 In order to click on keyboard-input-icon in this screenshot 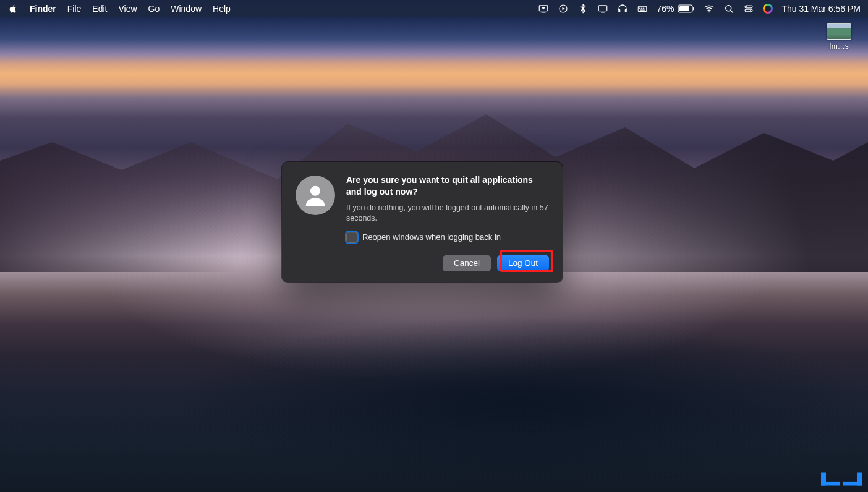, I will do `click(642, 9)`.